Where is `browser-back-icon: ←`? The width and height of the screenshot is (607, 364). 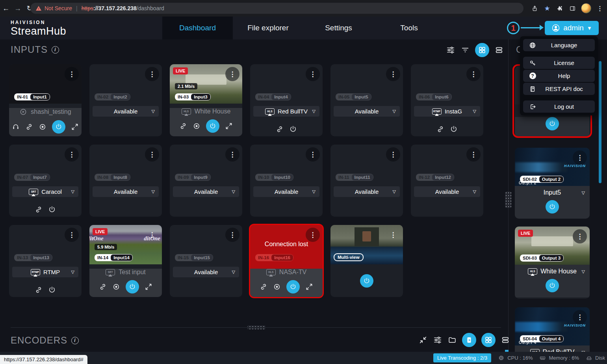 browser-back-icon: ← is located at coordinates (6, 9).